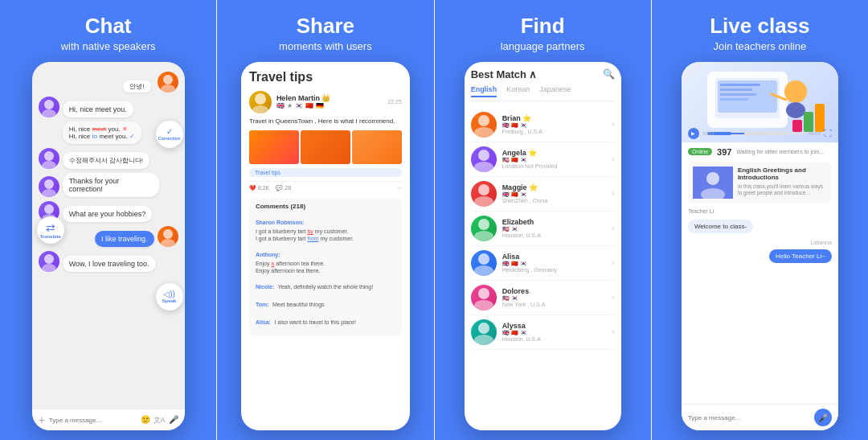 Image resolution: width=868 pixels, height=440 pixels. I want to click on tab-japanese: Japanese, so click(555, 92).